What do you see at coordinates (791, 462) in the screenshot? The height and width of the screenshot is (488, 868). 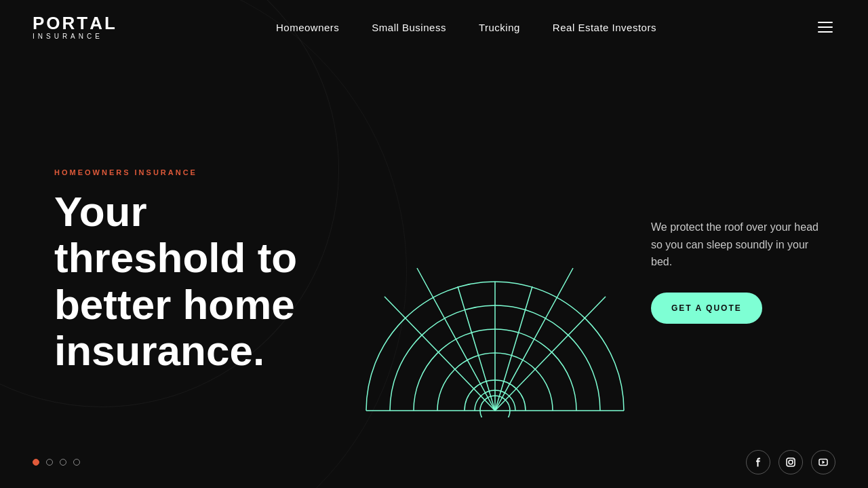 I see `instagram-icon` at bounding box center [791, 462].